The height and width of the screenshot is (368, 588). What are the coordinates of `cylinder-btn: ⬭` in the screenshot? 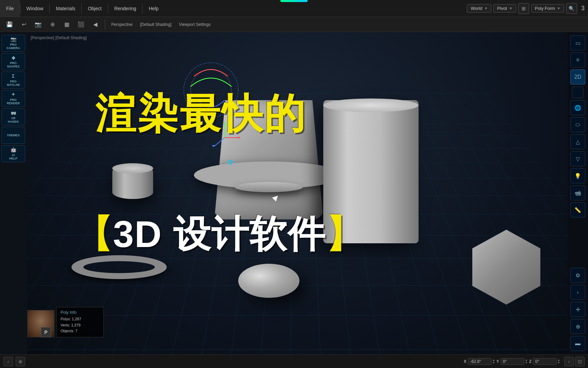 It's located at (578, 125).